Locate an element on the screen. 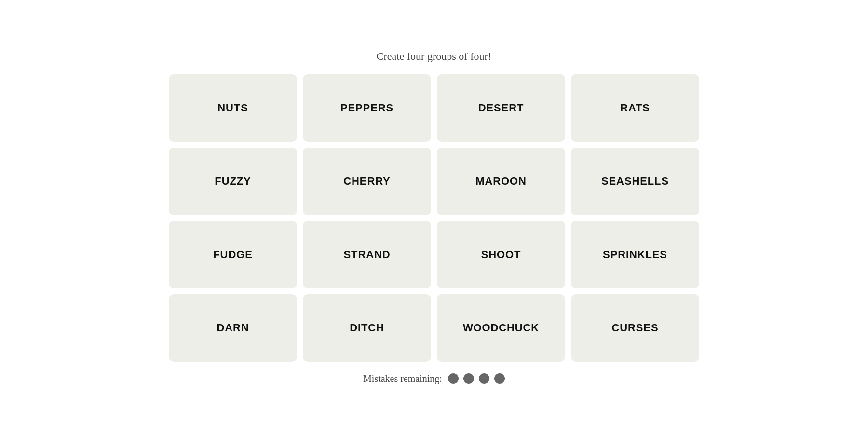 This screenshot has width=868, height=434. tile-label-ditch: DITCH is located at coordinates (367, 328).